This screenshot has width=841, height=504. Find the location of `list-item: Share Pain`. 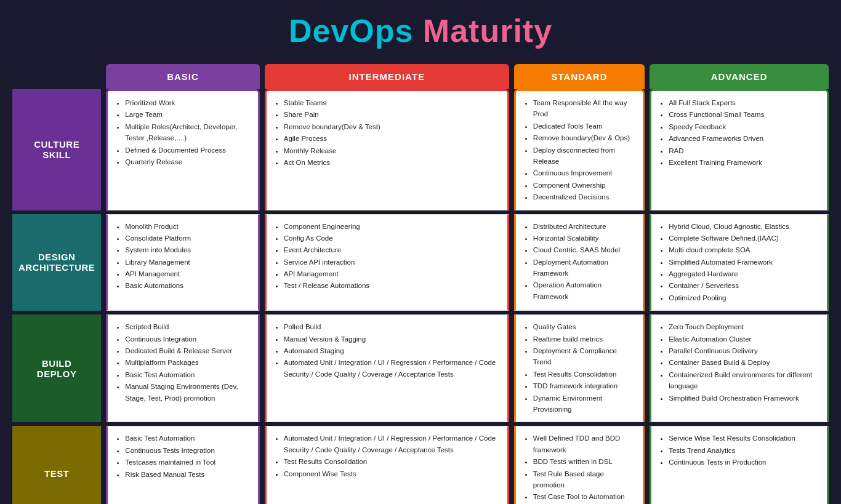

list-item: Share Pain is located at coordinates (392, 114).